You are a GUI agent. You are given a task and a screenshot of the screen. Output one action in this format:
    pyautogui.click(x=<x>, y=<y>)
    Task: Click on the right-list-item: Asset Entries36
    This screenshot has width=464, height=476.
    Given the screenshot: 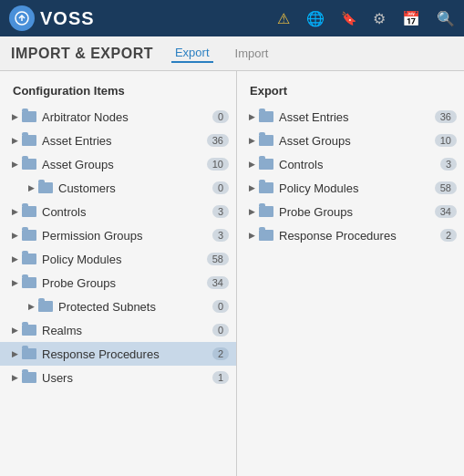 What is the action you would take?
    pyautogui.click(x=350, y=117)
    